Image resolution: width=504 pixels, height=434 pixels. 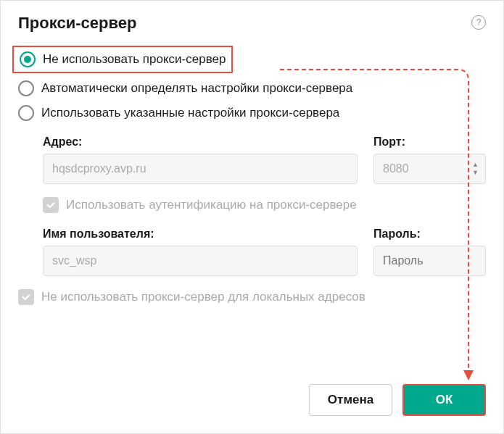 What do you see at coordinates (203, 297) in the screenshot?
I see `local-checkbox-label: Не использовать прокси-сервер для локаль…` at bounding box center [203, 297].